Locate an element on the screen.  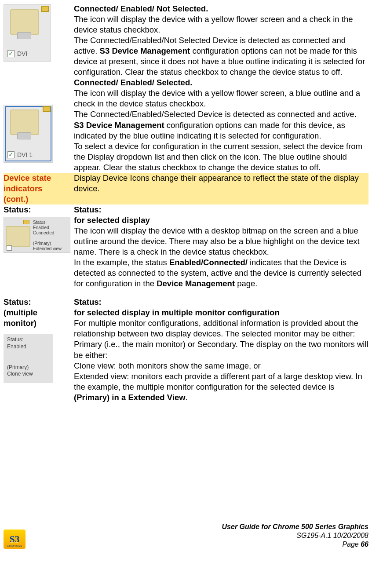
term-enabled-connected: Enabled/Connected/ is located at coordinates (208, 262).